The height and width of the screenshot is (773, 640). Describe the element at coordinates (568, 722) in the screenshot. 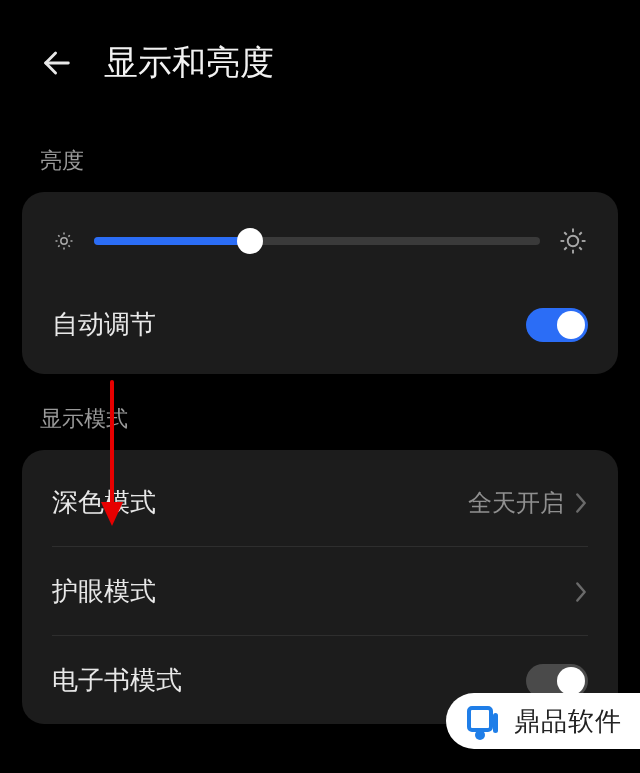

I see `watermark-text: 鼎品软件` at that location.